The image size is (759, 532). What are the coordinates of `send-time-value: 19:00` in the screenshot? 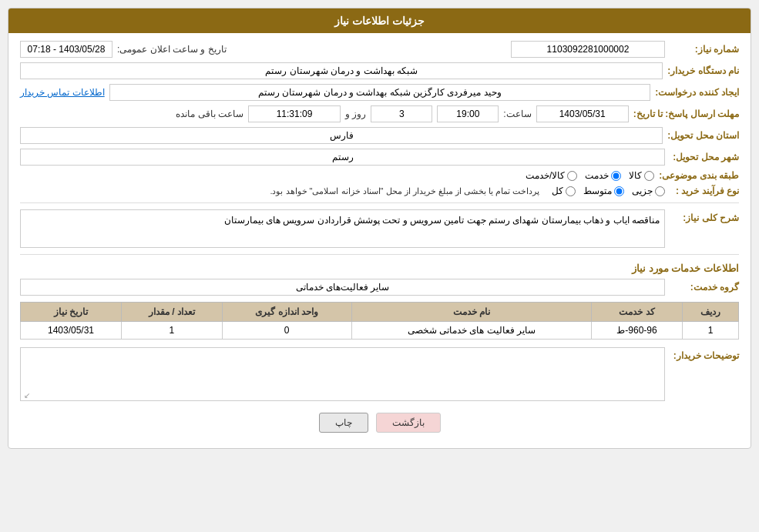 It's located at (468, 114).